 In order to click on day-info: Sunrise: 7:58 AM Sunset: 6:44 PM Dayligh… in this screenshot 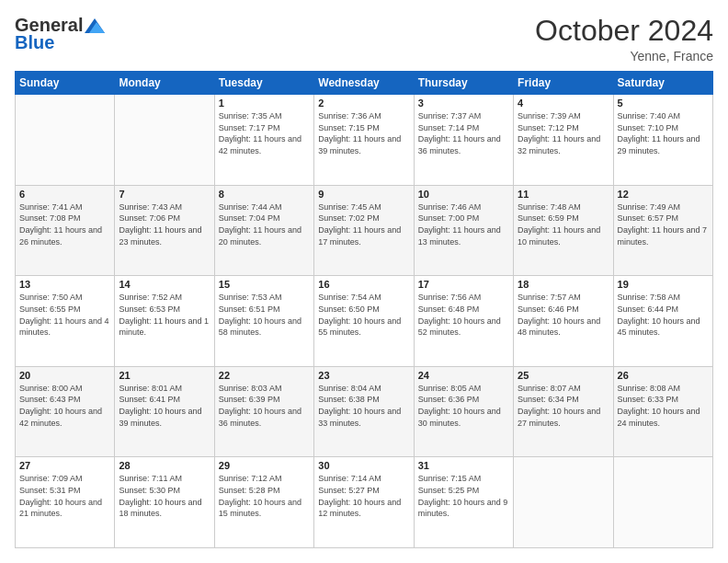, I will do `click(664, 315)`.